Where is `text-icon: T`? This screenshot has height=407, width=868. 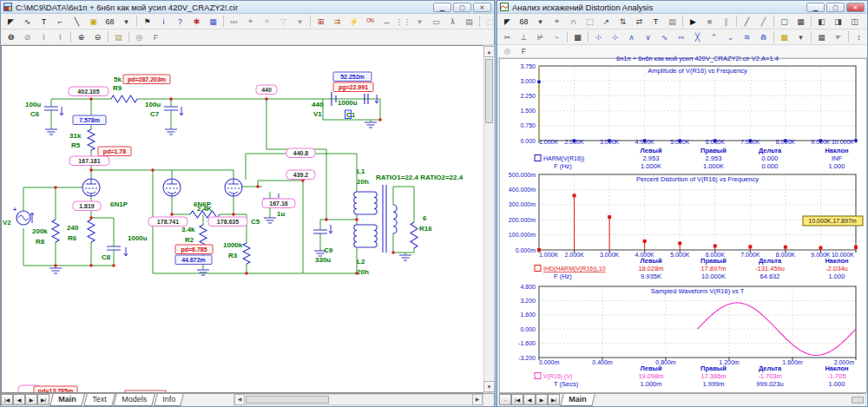 text-icon: T is located at coordinates (656, 21).